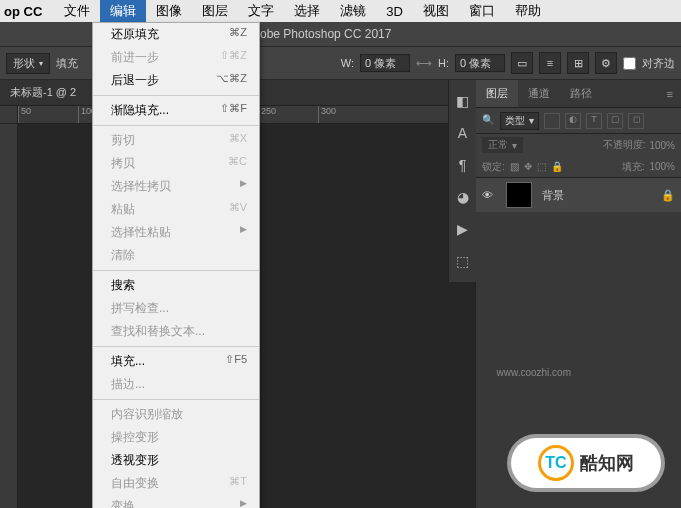  Describe the element at coordinates (553, 196) in the screenshot. I see `layer-name: 背景` at that location.